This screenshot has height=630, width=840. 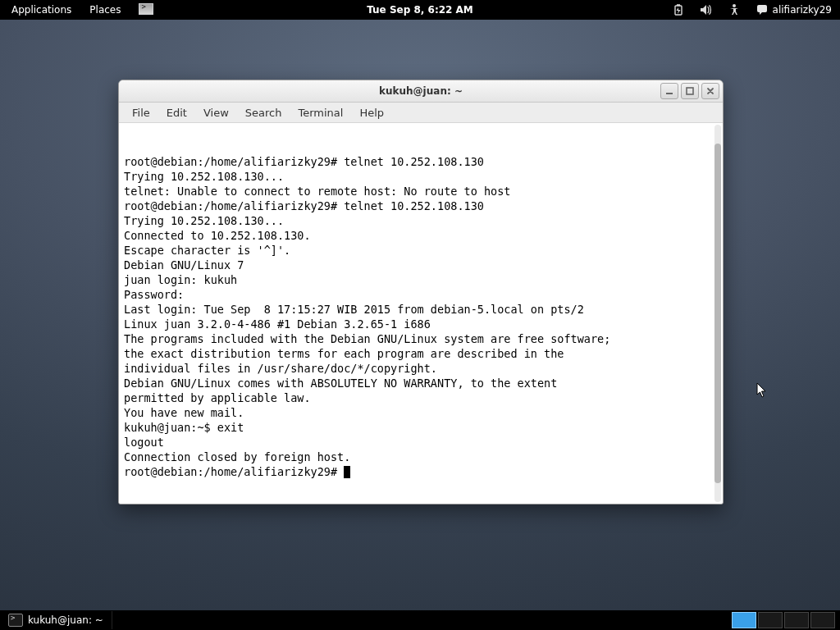 What do you see at coordinates (421, 92) in the screenshot?
I see `window-titlebar: kukuh@juan: ~` at bounding box center [421, 92].